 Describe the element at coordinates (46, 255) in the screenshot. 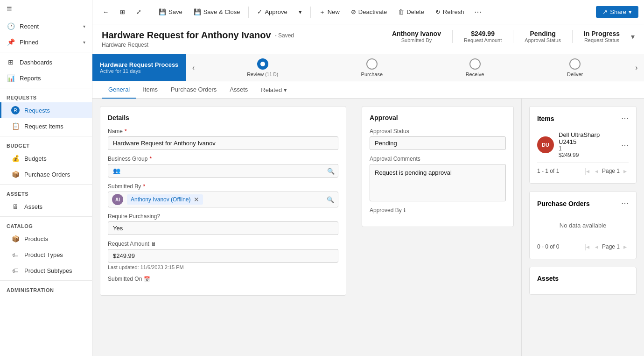

I see `sidebar-item-product-types: 🏷 Product Types` at that location.